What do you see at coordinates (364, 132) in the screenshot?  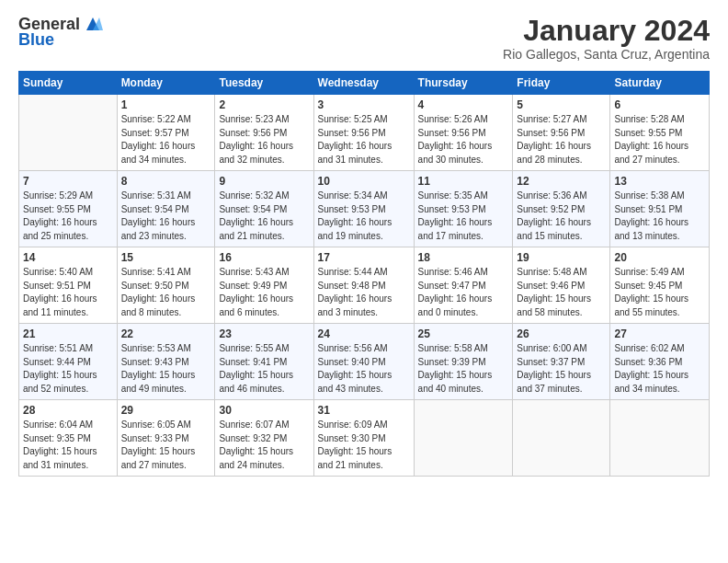 I see `calendar-cell: 3Sunrise: 5:25 AM Sunset: 9:56 PM Daylig…` at bounding box center [364, 132].